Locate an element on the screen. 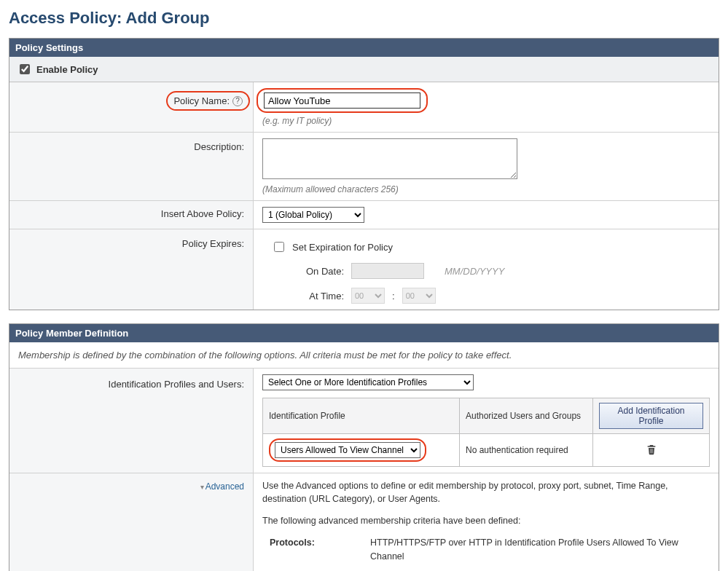 The height and width of the screenshot is (571, 728). policy-settings-header: Policy Settings is located at coordinates (364, 48).